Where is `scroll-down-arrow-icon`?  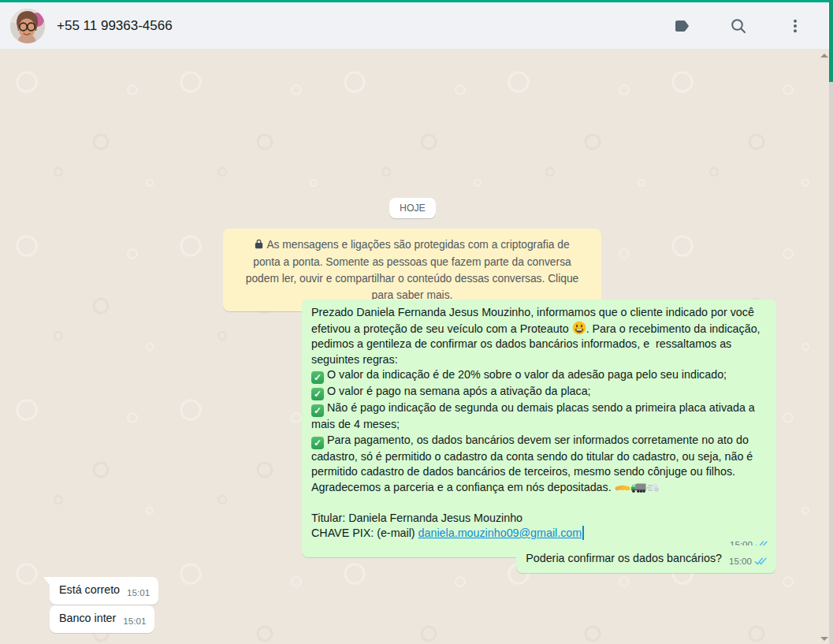
scroll-down-arrow-icon is located at coordinates (824, 638).